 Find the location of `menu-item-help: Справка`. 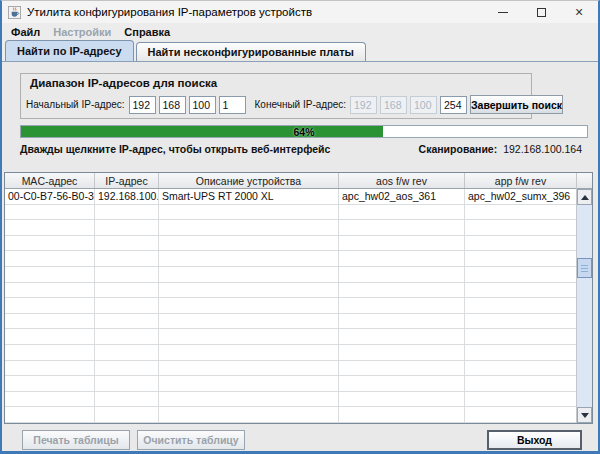

menu-item-help: Справка is located at coordinates (147, 32).